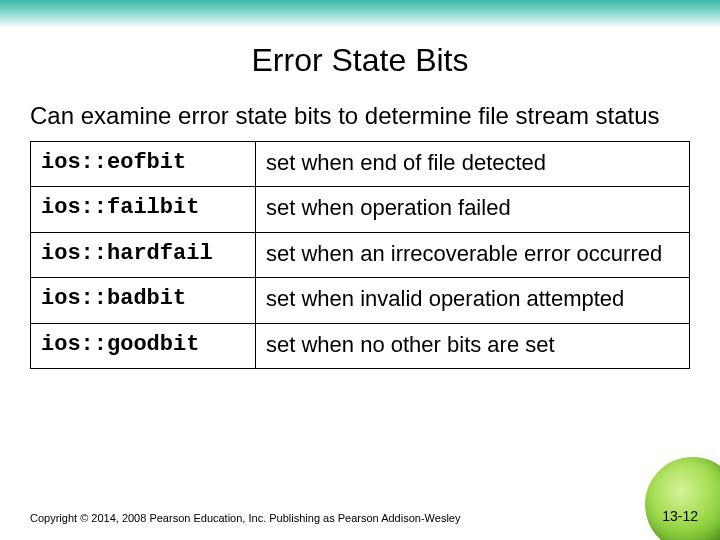 Image resolution: width=720 pixels, height=540 pixels. Describe the element at coordinates (682, 498) in the screenshot. I see `lime-decor-icon` at that location.